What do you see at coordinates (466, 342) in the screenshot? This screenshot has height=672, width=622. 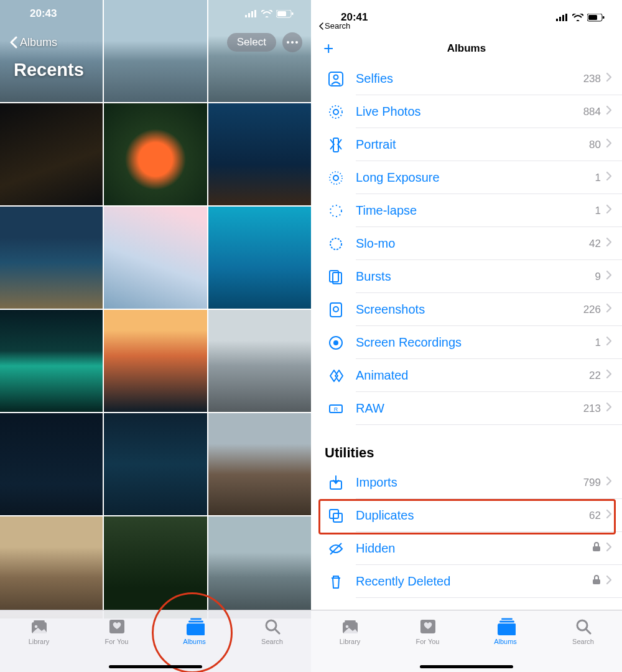 I see `album-row-screen-recordings: Screen Recordings 1` at bounding box center [466, 342].